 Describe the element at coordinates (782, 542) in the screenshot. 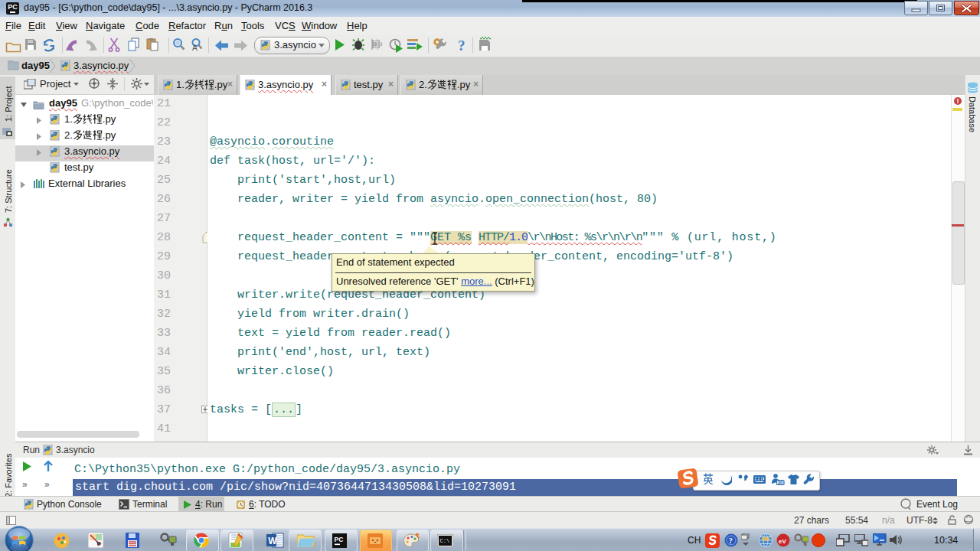

I see `svg-text: eV` at that location.